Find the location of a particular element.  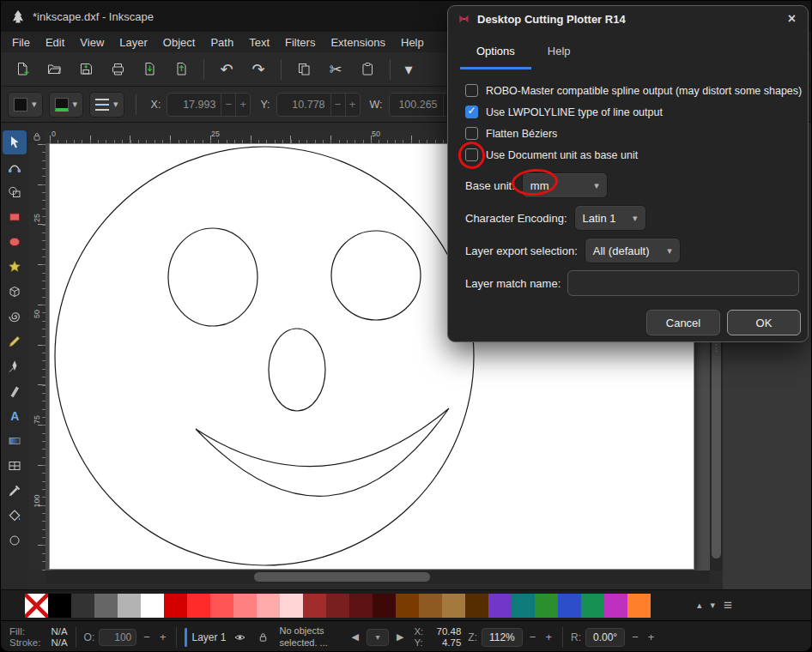

node-tool is located at coordinates (15, 167).